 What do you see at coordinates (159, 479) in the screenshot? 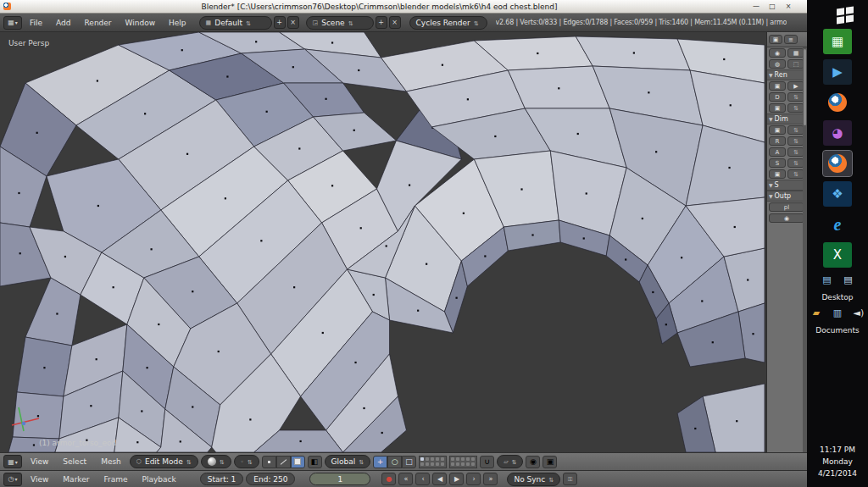
I see `timeline-menu-playback: Playback` at bounding box center [159, 479].